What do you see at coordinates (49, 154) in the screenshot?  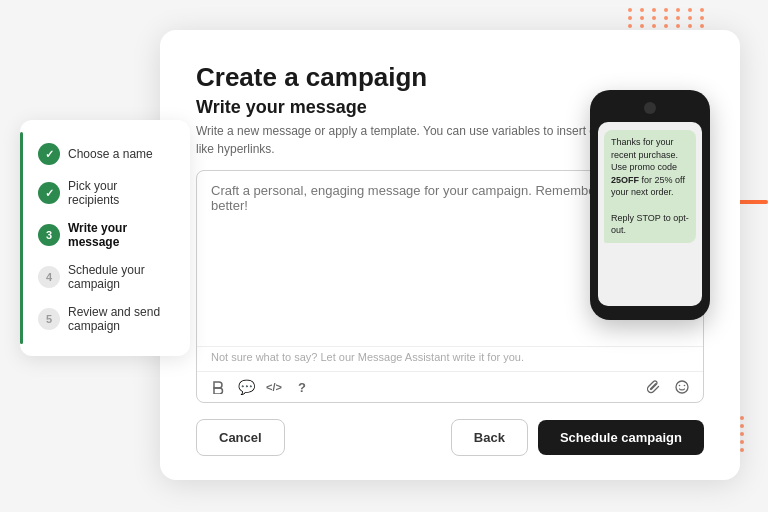 I see `step-1-icon: ✓` at bounding box center [49, 154].